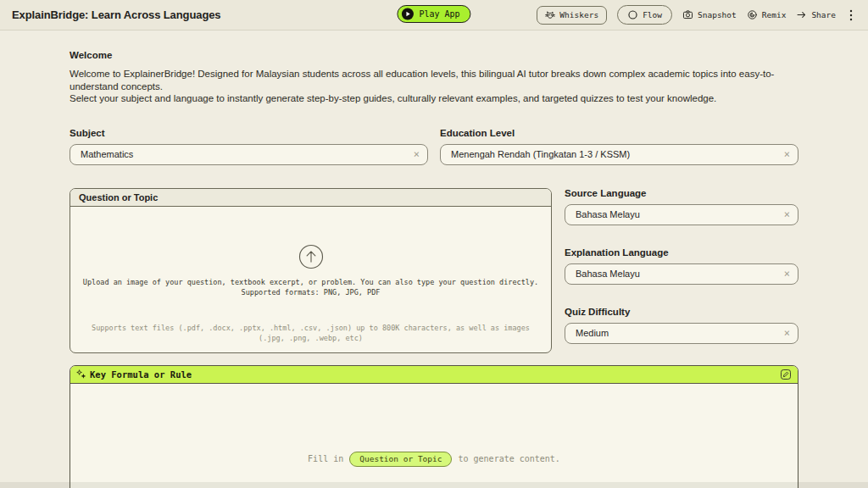  I want to click on whiskers-button: Whiskers, so click(571, 15).